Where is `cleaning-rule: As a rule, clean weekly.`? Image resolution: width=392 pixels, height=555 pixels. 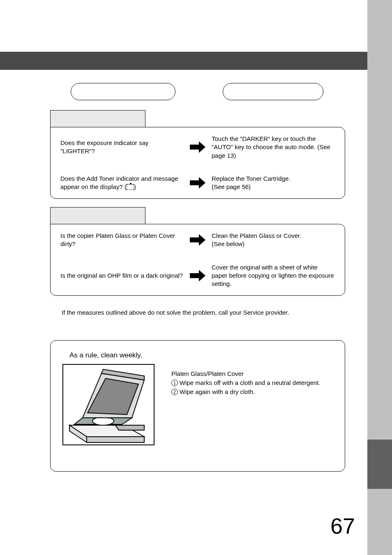
cleaning-rule: As a rule, clean weekly. is located at coordinates (201, 355).